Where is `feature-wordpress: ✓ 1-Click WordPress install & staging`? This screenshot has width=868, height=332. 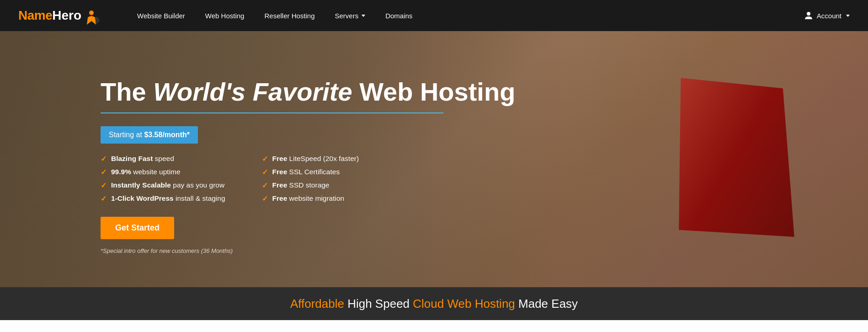
feature-wordpress: ✓ 1-Click WordPress install & staging is located at coordinates (163, 198).